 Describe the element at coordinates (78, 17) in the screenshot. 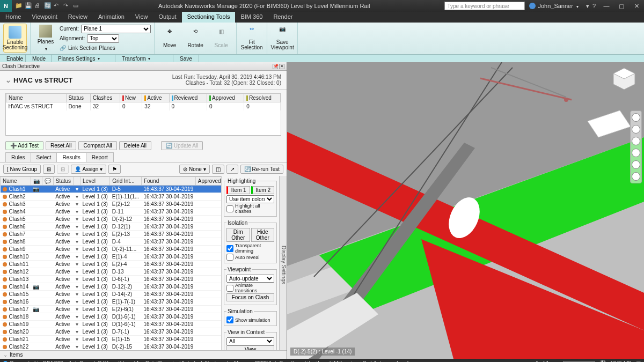

I see `tab-review: Review` at that location.